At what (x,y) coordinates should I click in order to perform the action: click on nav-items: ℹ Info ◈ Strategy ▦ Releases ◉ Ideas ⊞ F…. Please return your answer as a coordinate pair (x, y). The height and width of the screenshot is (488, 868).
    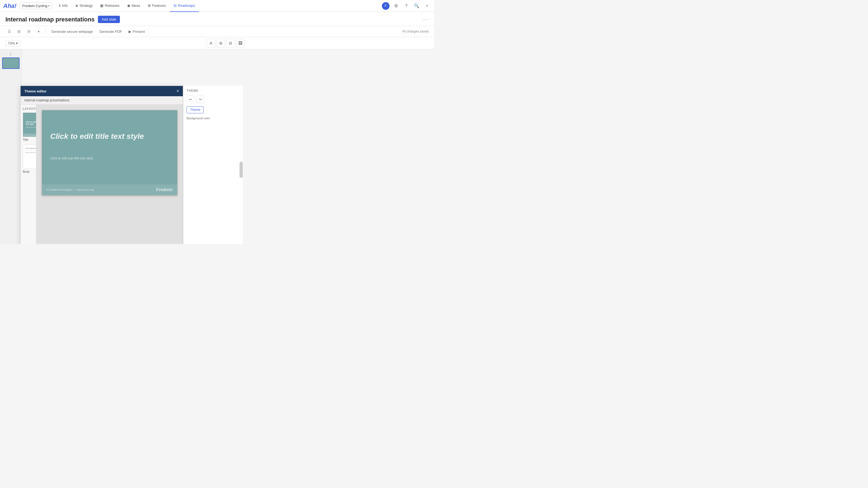
    Looking at the image, I should click on (218, 6).